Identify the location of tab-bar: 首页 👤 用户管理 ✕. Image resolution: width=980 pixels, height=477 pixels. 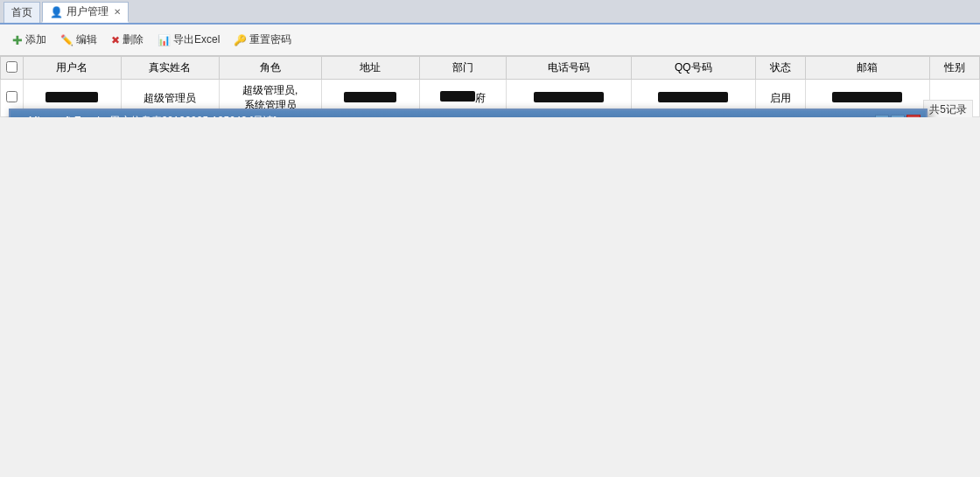
(490, 12).